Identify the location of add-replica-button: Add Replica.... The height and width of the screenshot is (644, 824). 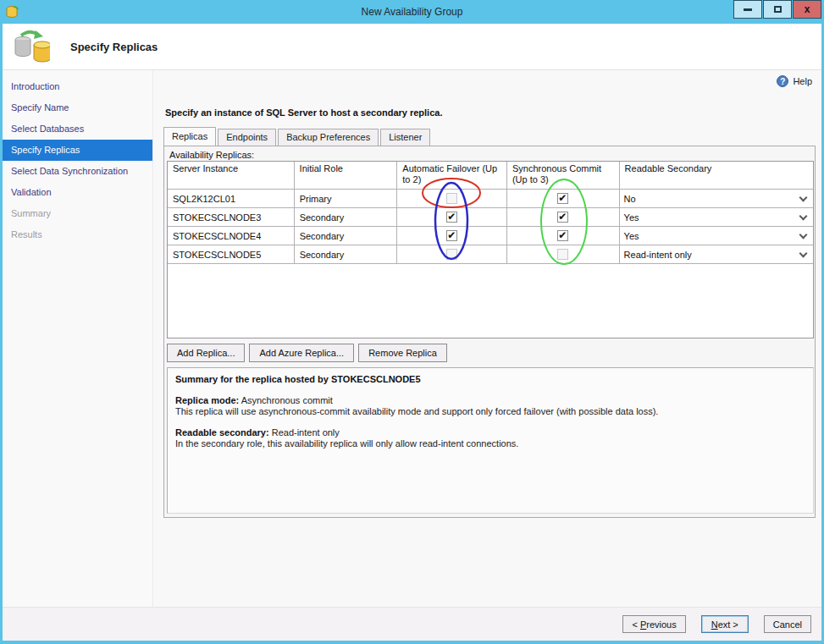
(206, 353).